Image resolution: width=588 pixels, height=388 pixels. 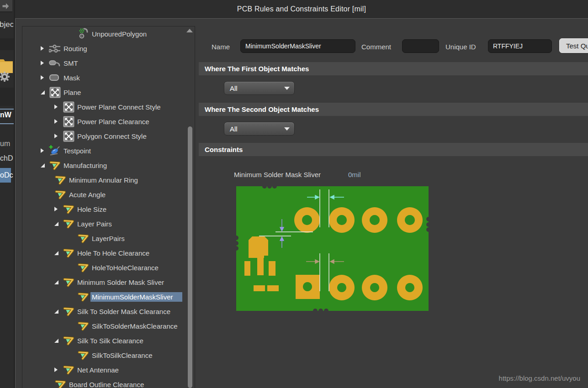 What do you see at coordinates (6, 71) in the screenshot?
I see `project-folder-gear-icon` at bounding box center [6, 71].